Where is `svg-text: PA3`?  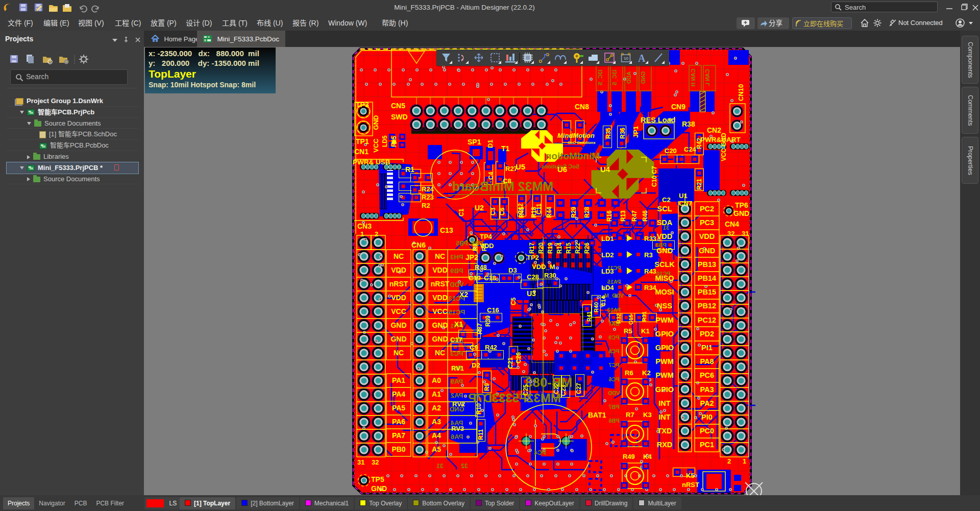 svg-text: PA3 is located at coordinates (706, 390).